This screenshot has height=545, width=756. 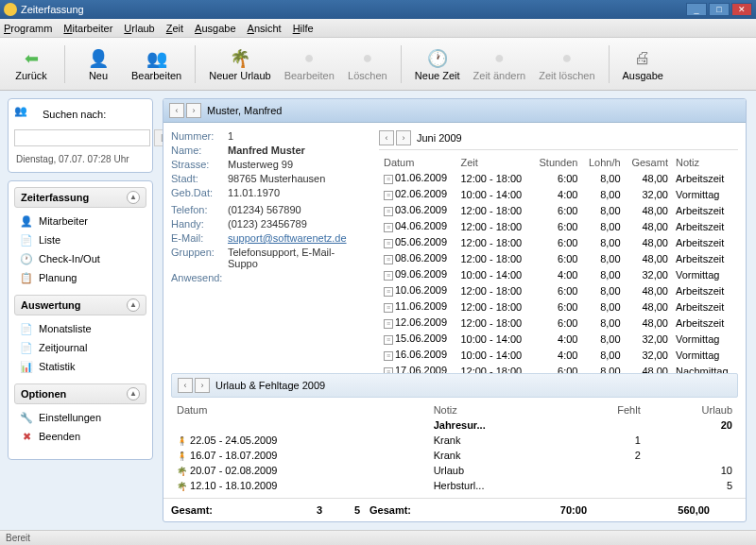 I want to click on time-cell: Vormittag, so click(x=705, y=274).